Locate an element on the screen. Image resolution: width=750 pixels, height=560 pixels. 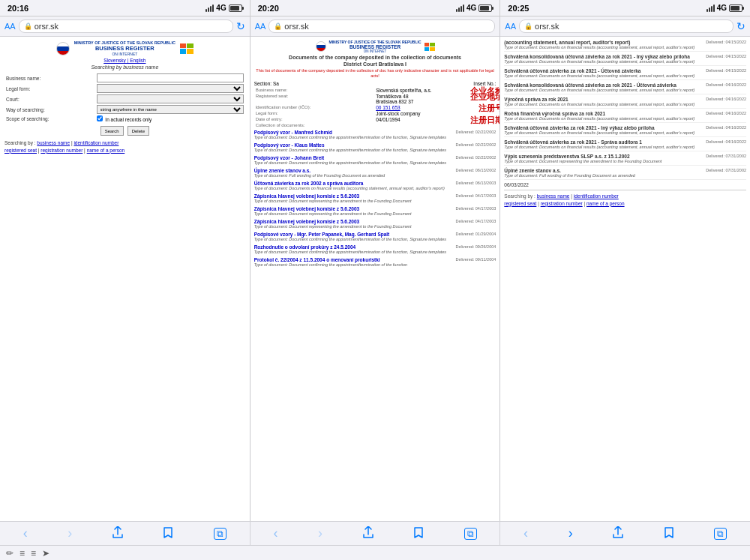
forward-button-2: › is located at coordinates (320, 534).